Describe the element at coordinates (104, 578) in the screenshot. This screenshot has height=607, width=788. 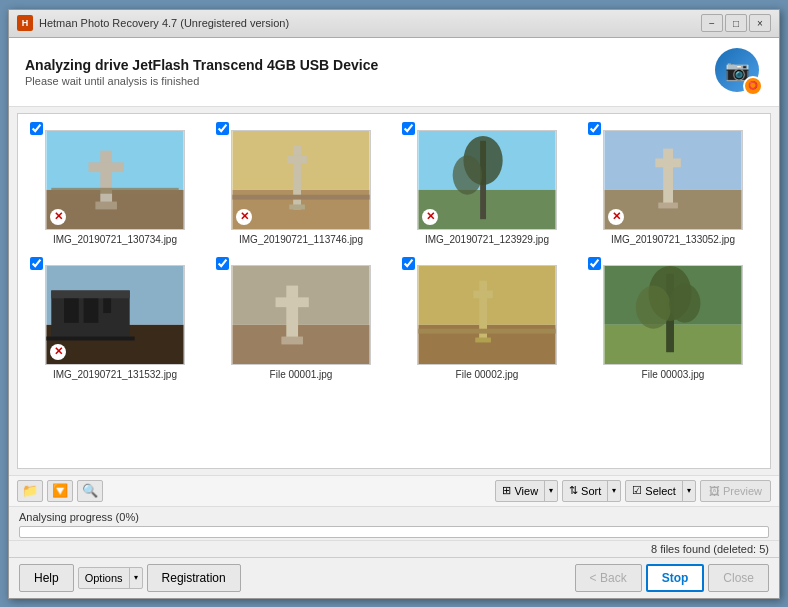
I see `options-button-main: Options` at that location.